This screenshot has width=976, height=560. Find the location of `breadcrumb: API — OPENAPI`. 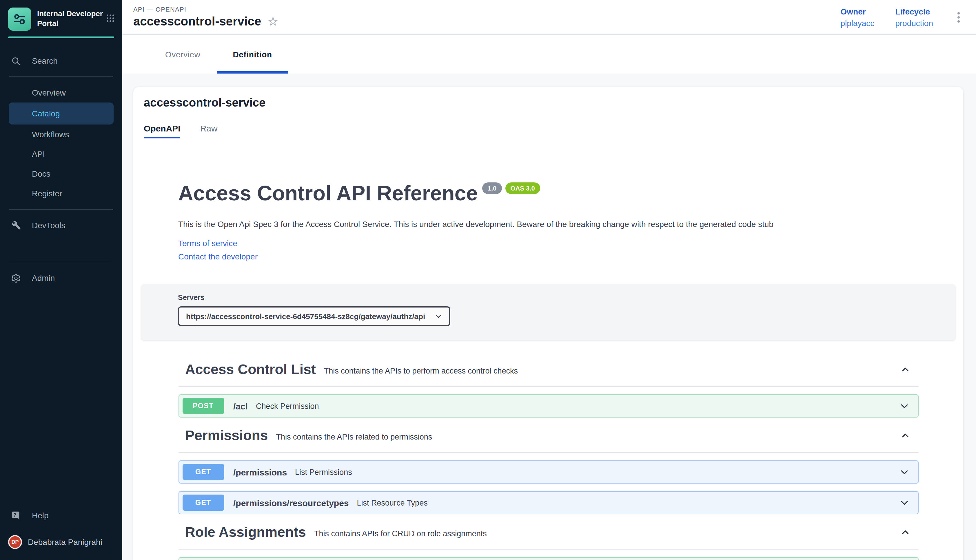

breadcrumb: API — OPENAPI is located at coordinates (206, 9).